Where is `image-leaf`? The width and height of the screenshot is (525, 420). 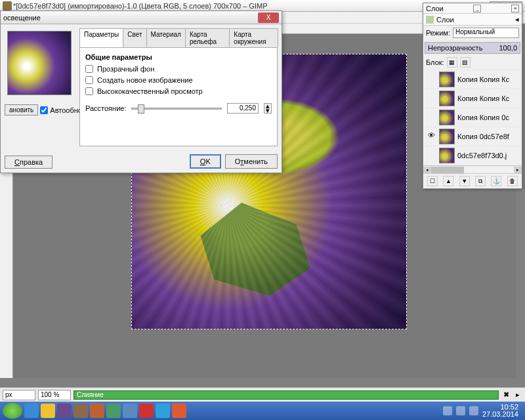
image-leaf is located at coordinates (256, 247).